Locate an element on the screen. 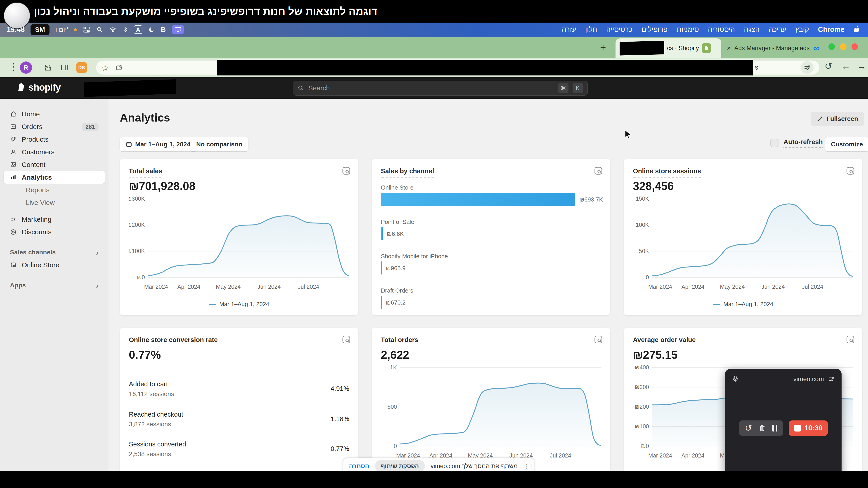 The image size is (868, 488). menu-edit: עריכה is located at coordinates (777, 30).